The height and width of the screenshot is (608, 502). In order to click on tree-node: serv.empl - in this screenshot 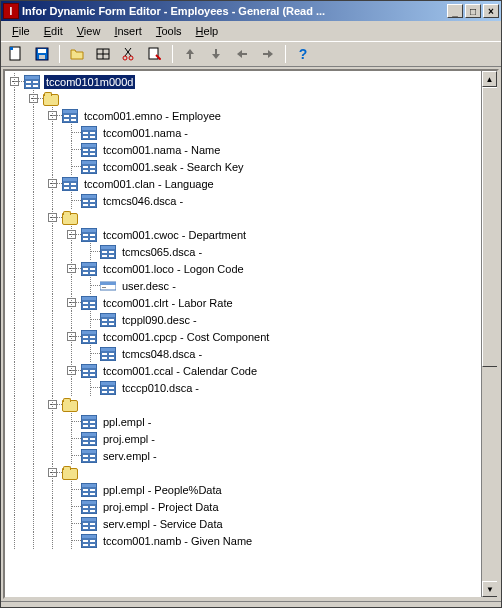, I will do `click(243, 456)`.